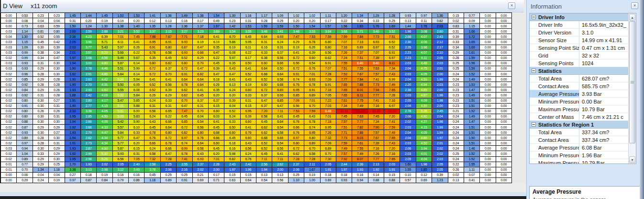 This screenshot has height=199, width=644. I want to click on heatmap-cell: 0.45, so click(41, 42).